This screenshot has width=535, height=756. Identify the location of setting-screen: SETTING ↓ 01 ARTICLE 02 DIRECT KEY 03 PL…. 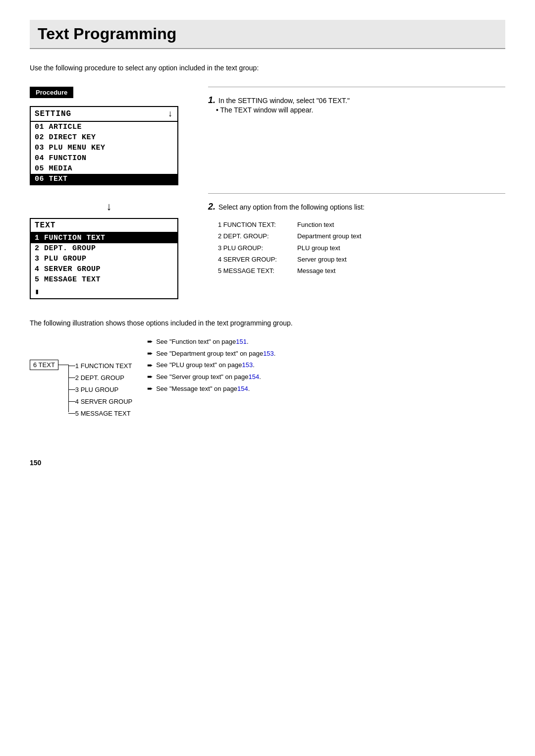
(104, 146).